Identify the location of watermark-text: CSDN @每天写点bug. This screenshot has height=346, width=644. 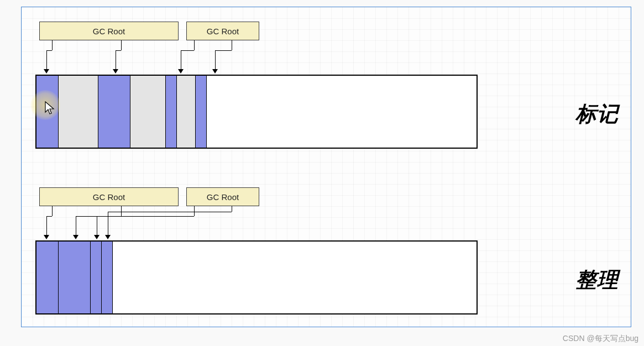
(600, 339).